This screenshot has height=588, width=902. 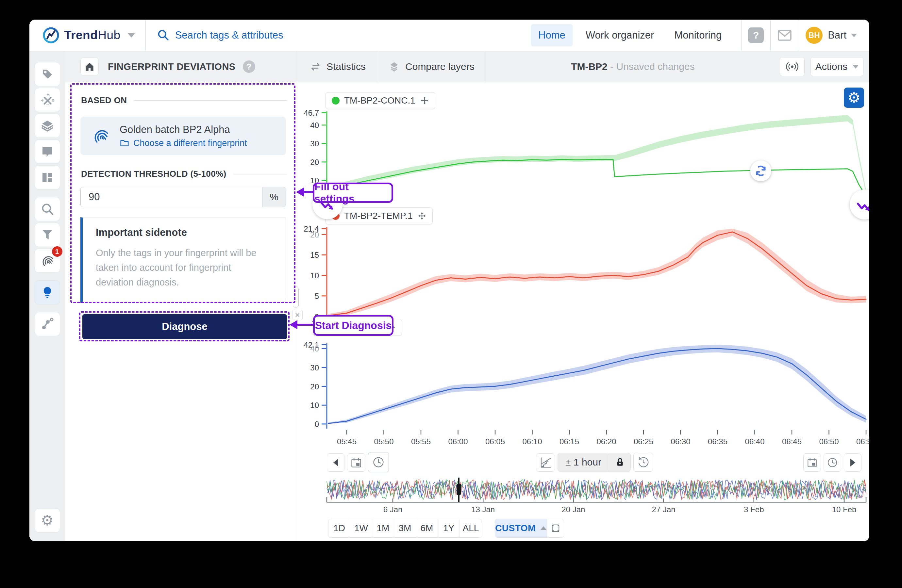 I want to click on panel-title: FINGERPRINT DEVIATIONS, so click(x=172, y=67).